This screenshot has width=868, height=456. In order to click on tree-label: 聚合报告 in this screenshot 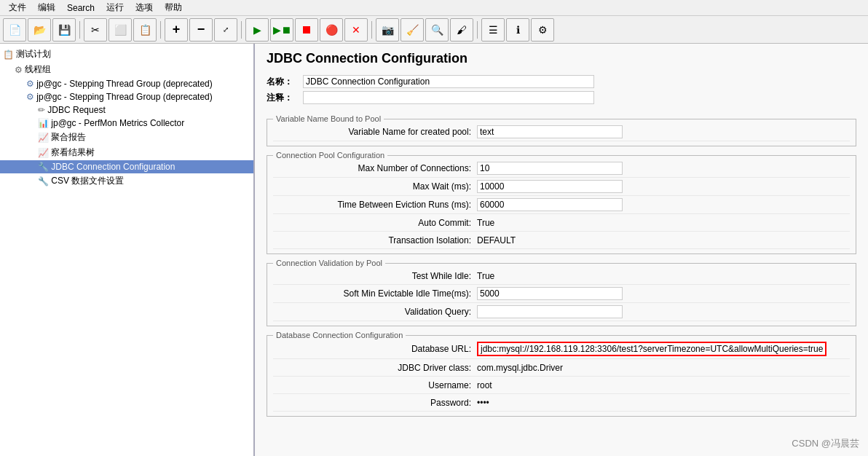, I will do `click(68, 137)`.